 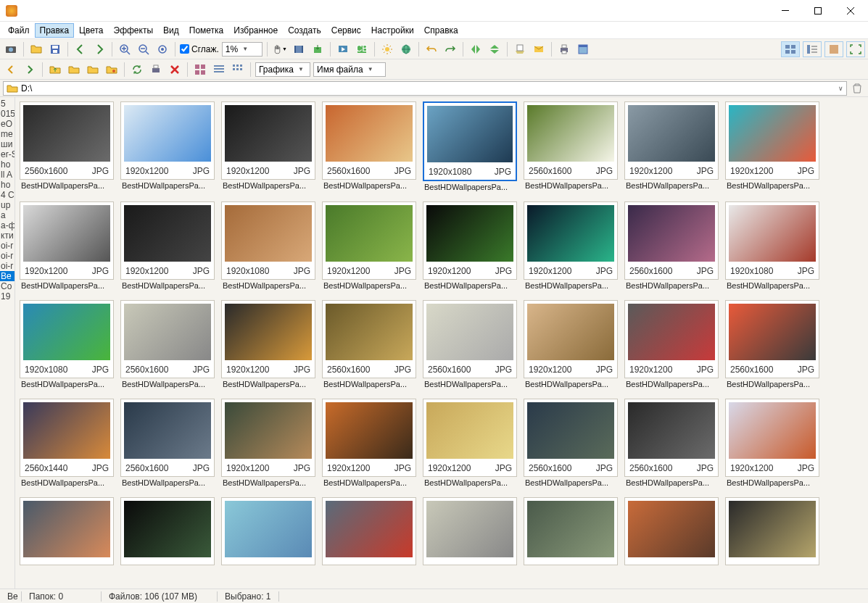 What do you see at coordinates (11, 49) in the screenshot?
I see `camera-icon` at bounding box center [11, 49].